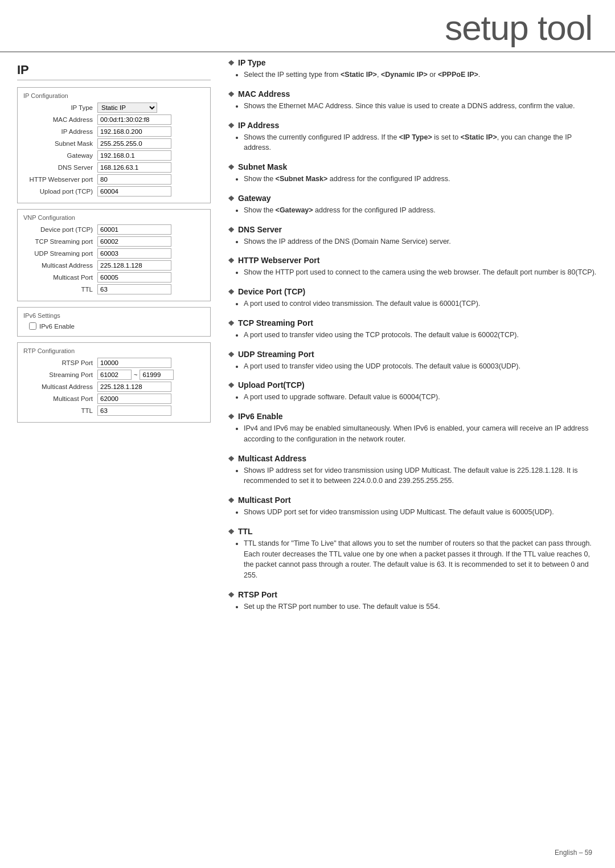 The height and width of the screenshot is (868, 615). Describe the element at coordinates (134, 191) in the screenshot. I see `upload-port-input` at that location.